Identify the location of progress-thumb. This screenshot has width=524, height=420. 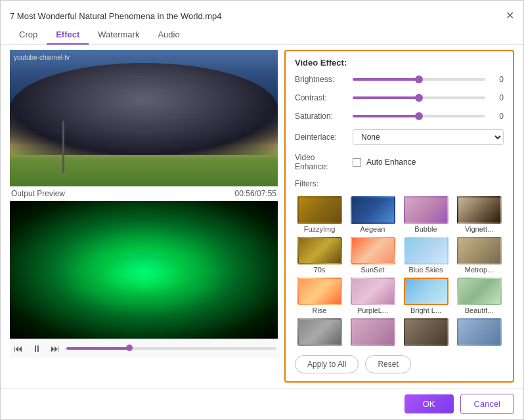
(129, 348).